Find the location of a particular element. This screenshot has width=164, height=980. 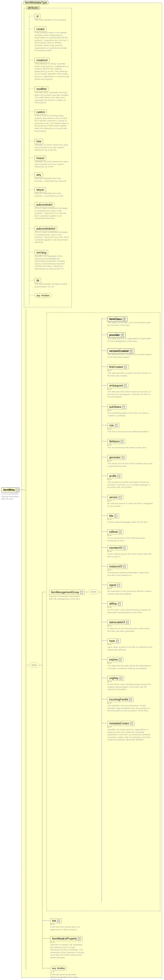

elem-role: role+ is located at coordinates (113, 425).